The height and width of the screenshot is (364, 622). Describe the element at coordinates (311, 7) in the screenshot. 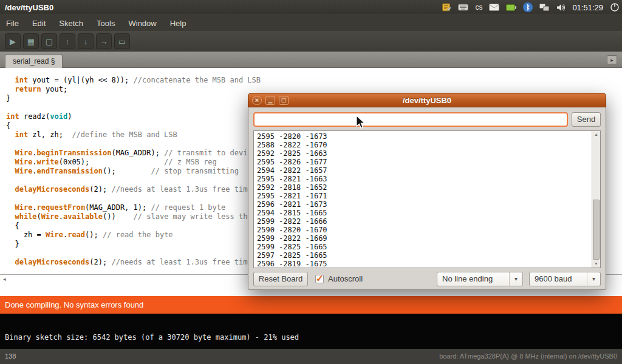

I see `ubuntu-top-panel: /dev/ttyUSB0 cs ᛒ` at that location.